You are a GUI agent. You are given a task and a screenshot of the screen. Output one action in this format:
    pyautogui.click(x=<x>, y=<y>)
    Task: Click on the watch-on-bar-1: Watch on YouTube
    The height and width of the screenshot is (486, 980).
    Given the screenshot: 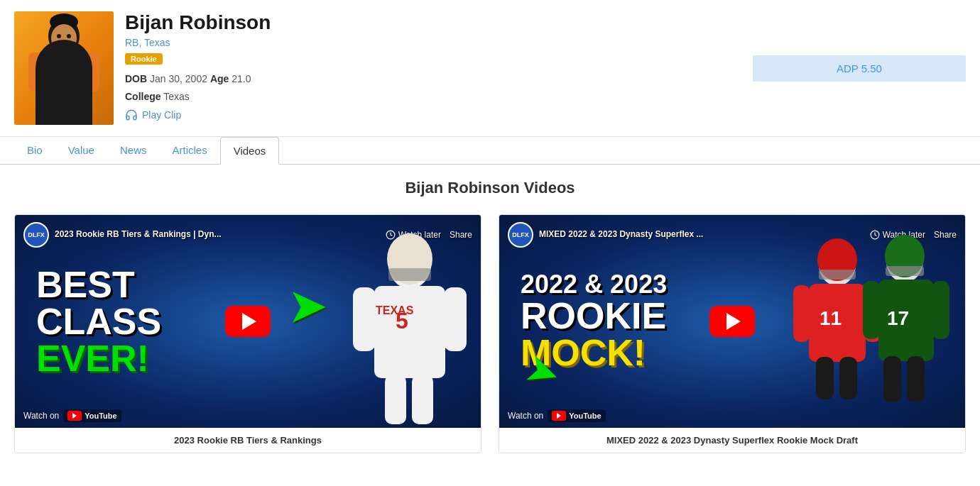 What is the action you would take?
    pyautogui.click(x=72, y=416)
    